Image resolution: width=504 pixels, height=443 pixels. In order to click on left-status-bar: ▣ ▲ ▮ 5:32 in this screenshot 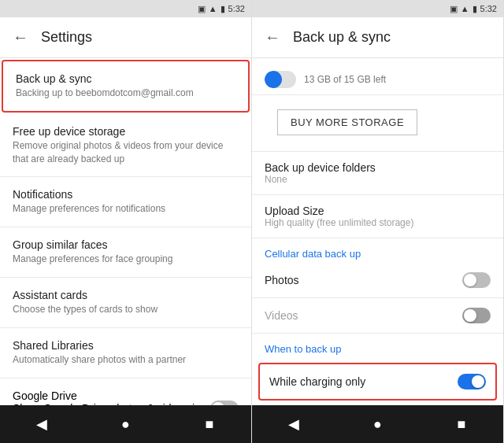, I will do `click(126, 9)`.